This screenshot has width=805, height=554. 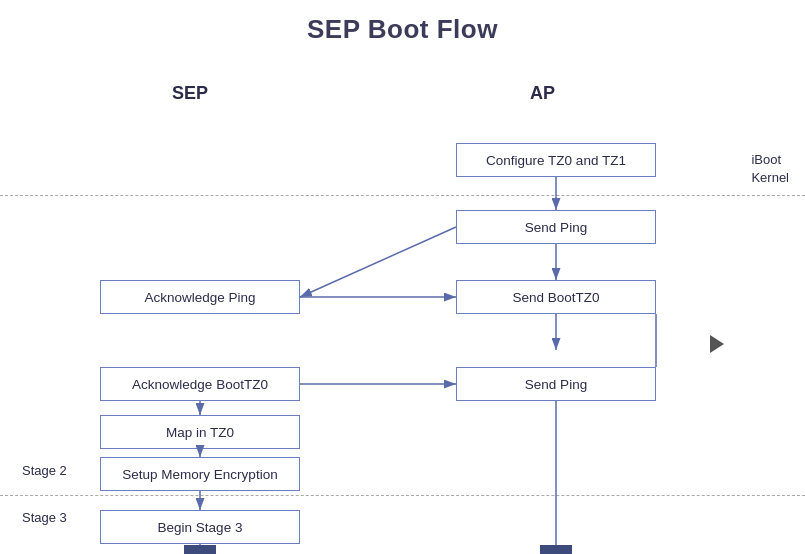 I want to click on iboot-kernel-divider, so click(x=402, y=196).